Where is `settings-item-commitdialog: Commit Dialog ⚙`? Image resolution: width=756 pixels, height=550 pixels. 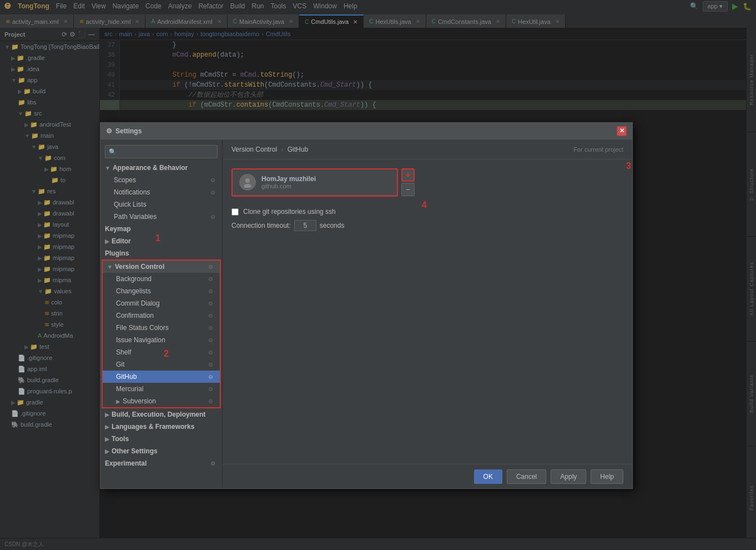
settings-item-commitdialog: Commit Dialog ⚙ is located at coordinates (161, 303).